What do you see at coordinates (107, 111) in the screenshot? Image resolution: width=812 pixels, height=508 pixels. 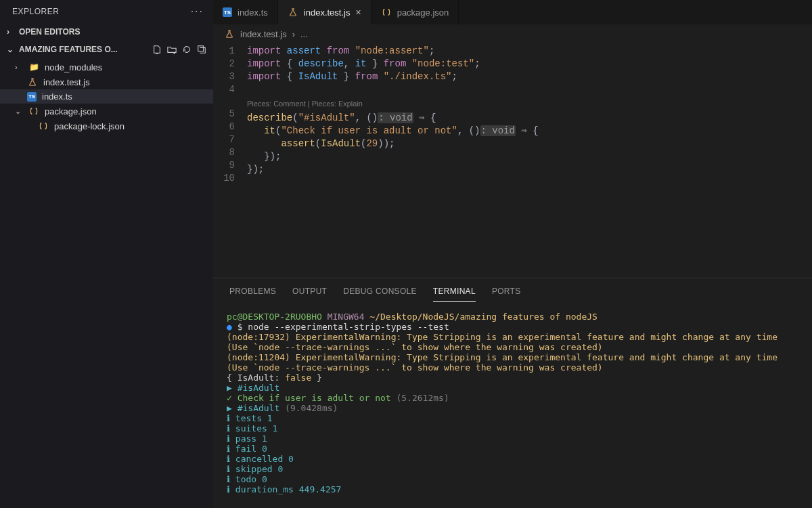 I see `tree-item-package-json: ⌄ package.json` at bounding box center [107, 111].